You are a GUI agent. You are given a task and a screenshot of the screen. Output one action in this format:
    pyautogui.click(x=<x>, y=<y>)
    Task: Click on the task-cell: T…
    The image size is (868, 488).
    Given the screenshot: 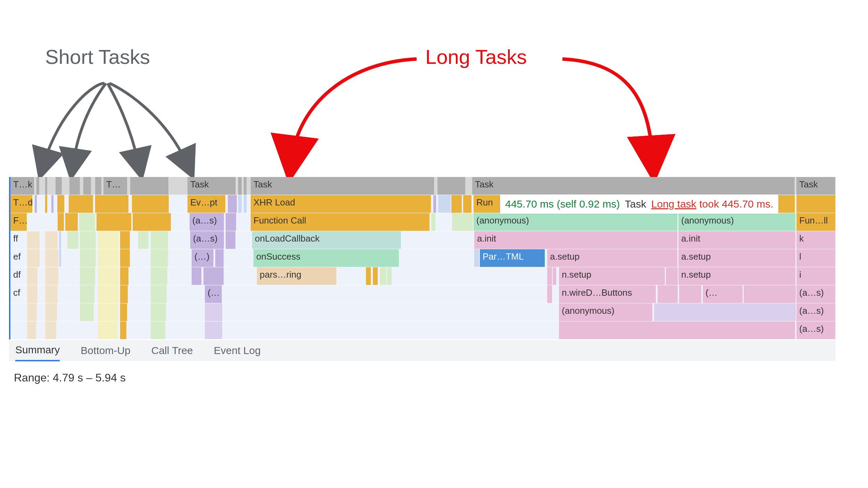 What is the action you would take?
    pyautogui.click(x=116, y=186)
    